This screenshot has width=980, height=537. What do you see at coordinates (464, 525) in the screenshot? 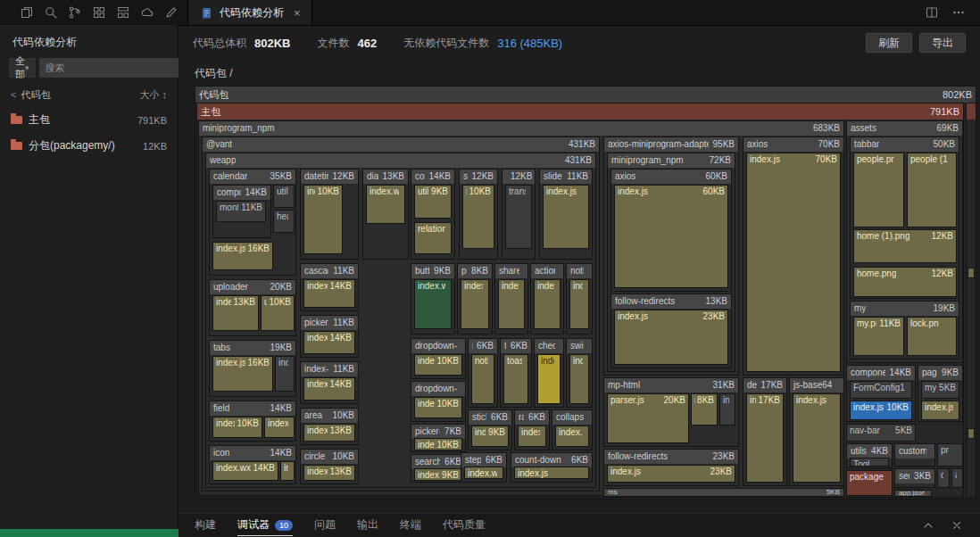
I see `panel-tab-code-quality: 代码质量` at bounding box center [464, 525].